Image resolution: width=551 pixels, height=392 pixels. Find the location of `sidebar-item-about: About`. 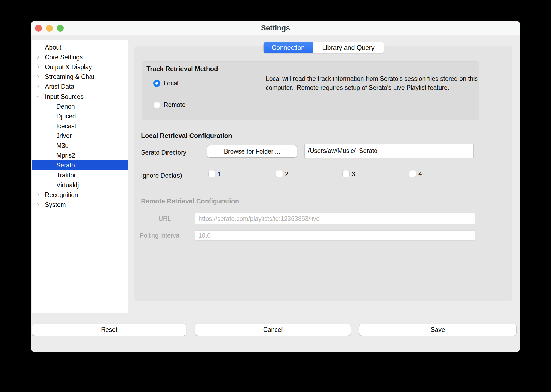

sidebar-item-about: About is located at coordinates (80, 47).